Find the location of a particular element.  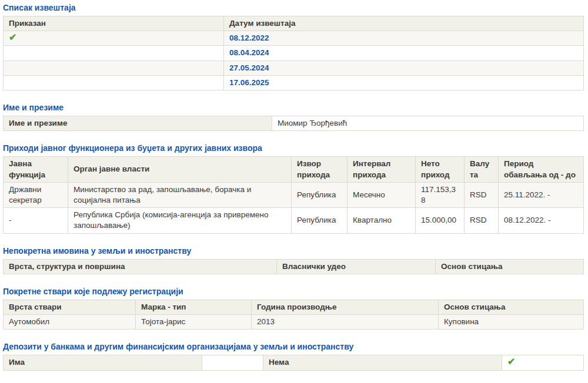

name-row: Име и презиме Миомир Ђорђевић is located at coordinates (294, 123).